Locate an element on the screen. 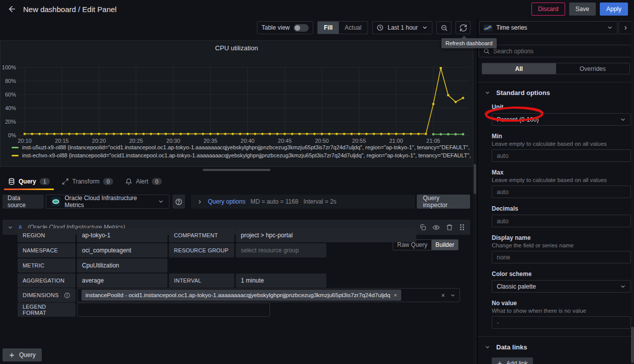  datasource-select: Oracle Cloud Infrastructure Metrics is located at coordinates (108, 202).